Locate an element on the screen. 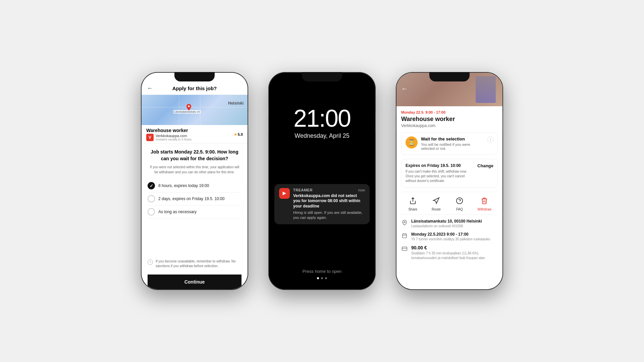 The image size is (644, 362). withdraw-action: Withdraw is located at coordinates (485, 203).